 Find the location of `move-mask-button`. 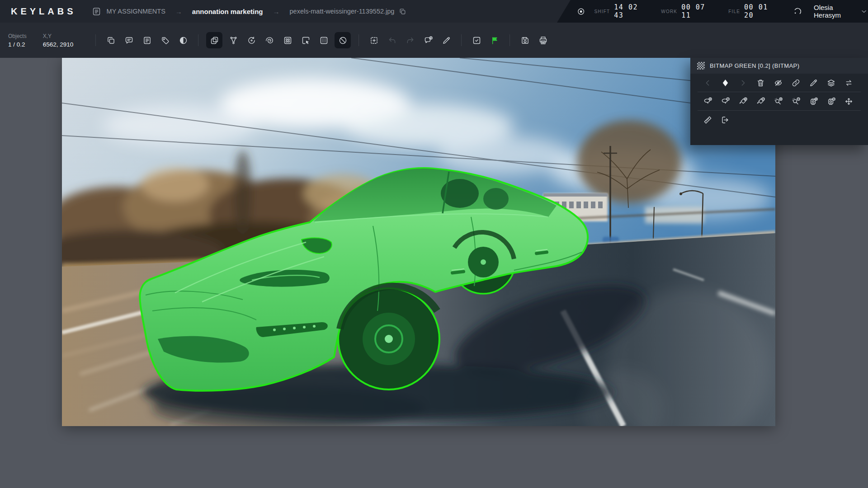

move-mask-button is located at coordinates (849, 101).